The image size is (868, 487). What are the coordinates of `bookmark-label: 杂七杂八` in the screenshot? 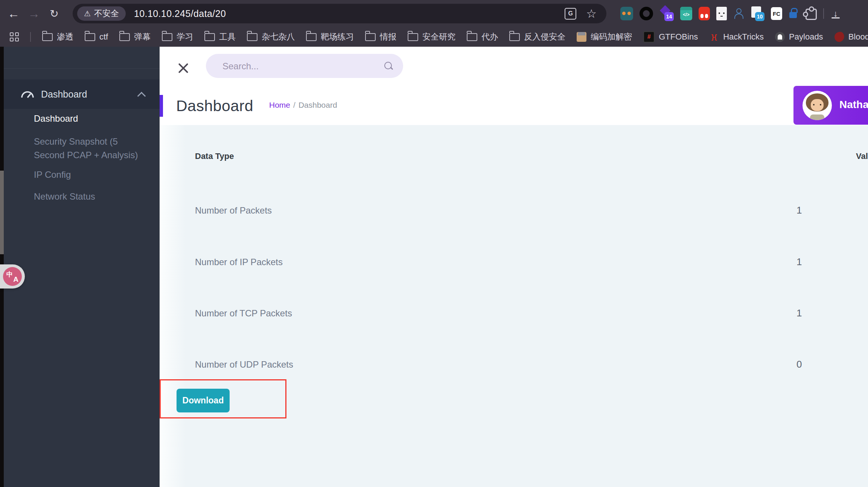 It's located at (278, 37).